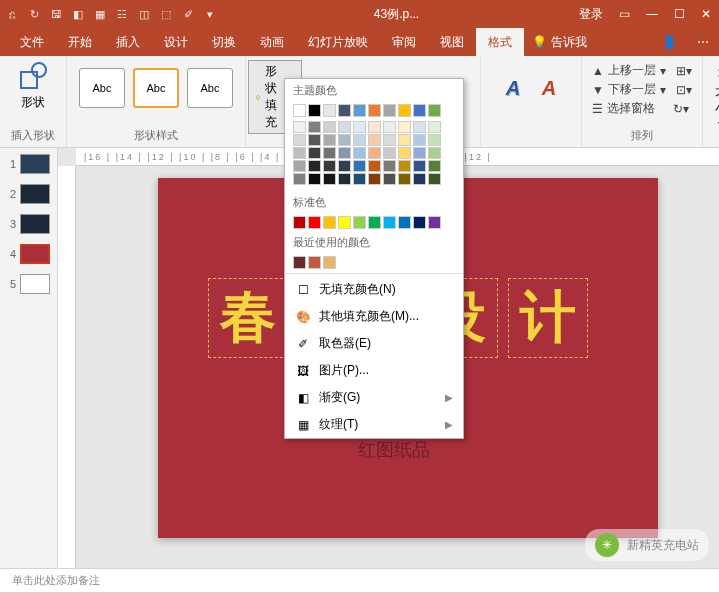  What do you see at coordinates (624, 14) in the screenshot?
I see `ribbon-options-icon: ▭` at bounding box center [624, 14].